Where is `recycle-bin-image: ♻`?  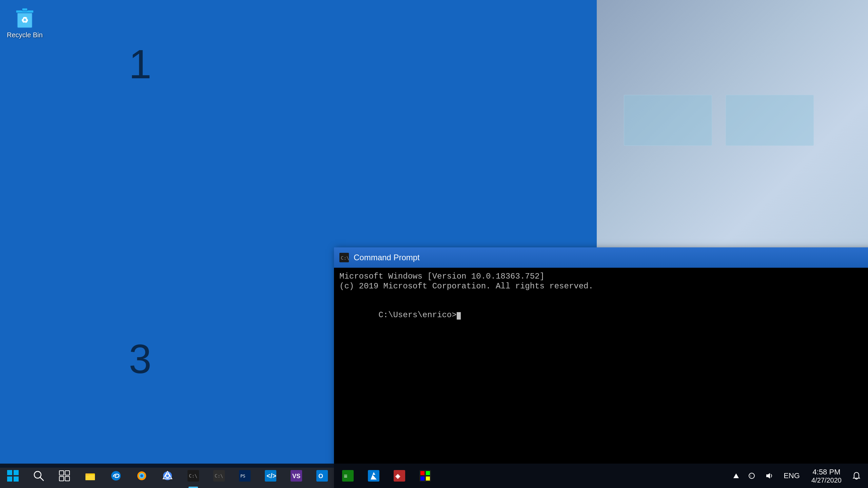
recycle-bin-image: ♻ is located at coordinates (25, 17).